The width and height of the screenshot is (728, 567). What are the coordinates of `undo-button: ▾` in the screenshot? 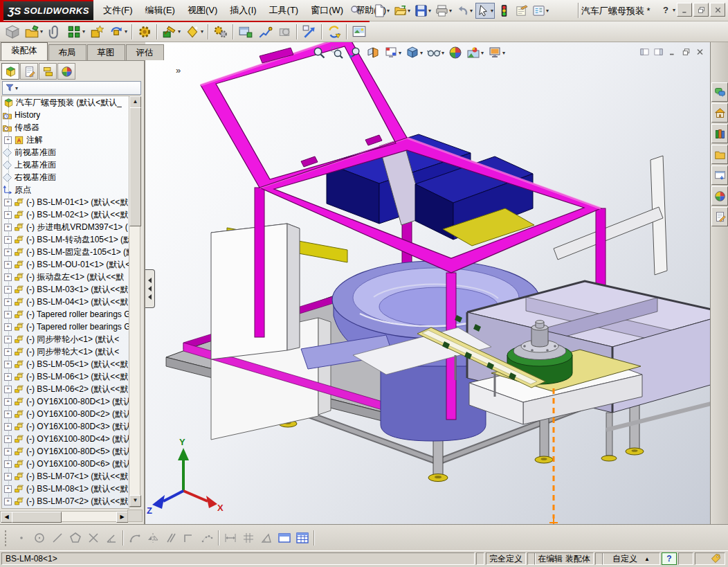 It's located at (464, 11).